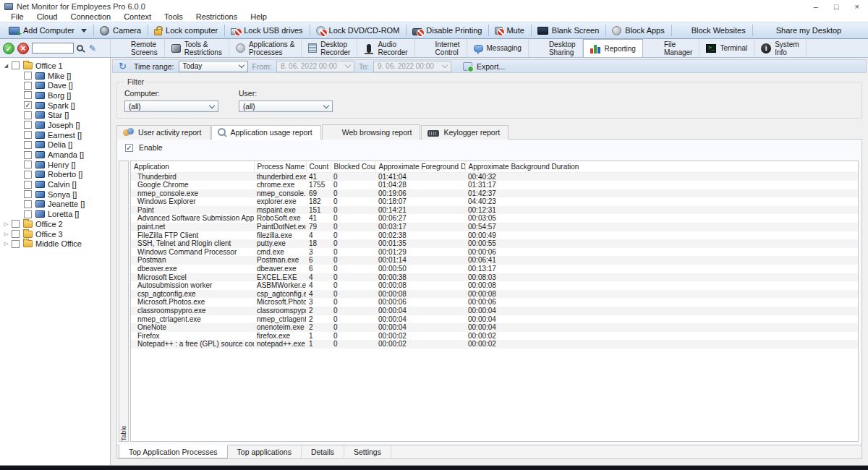 This screenshot has width=868, height=470. Describe the element at coordinates (265, 48) in the screenshot. I see `tab-applications-processes: Applications & Processes` at that location.